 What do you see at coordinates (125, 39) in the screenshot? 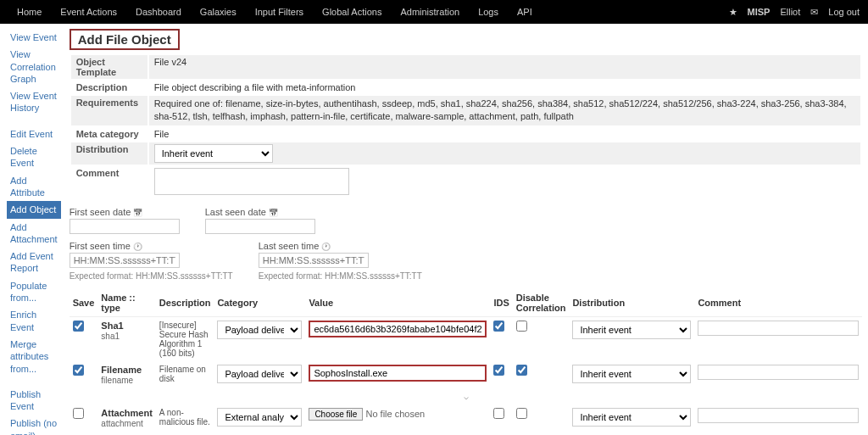
I see `page-title-box: Add File Object` at bounding box center [125, 39].